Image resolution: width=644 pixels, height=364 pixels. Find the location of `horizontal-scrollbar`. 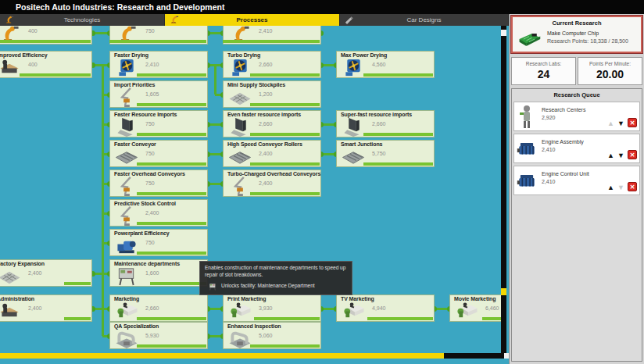

horizontal-scrollbar is located at coordinates (255, 356).